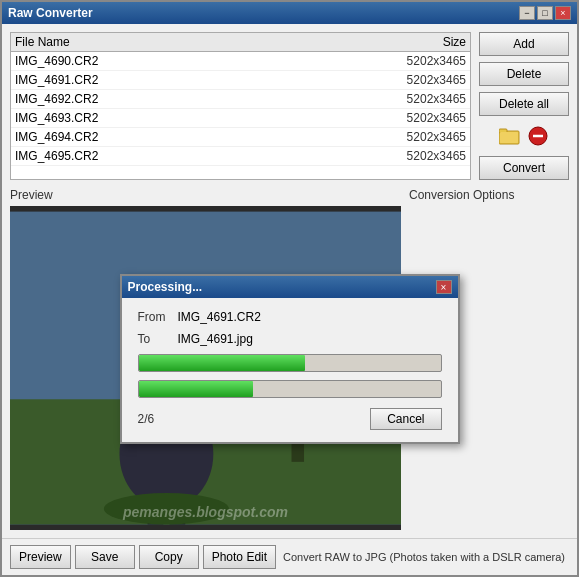 The height and width of the screenshot is (577, 579). I want to click on delete-icon, so click(538, 136).